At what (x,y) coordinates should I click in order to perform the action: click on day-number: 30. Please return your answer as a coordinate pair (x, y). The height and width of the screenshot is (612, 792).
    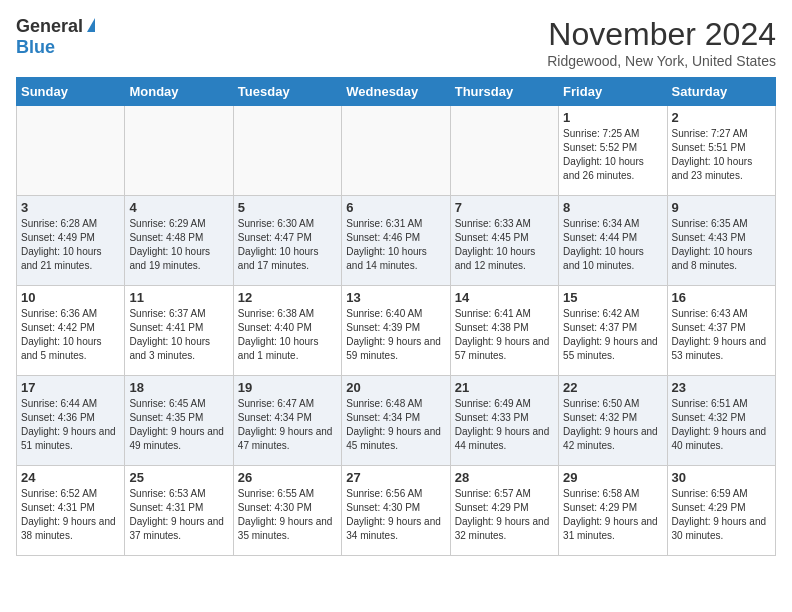
    Looking at the image, I should click on (722, 478).